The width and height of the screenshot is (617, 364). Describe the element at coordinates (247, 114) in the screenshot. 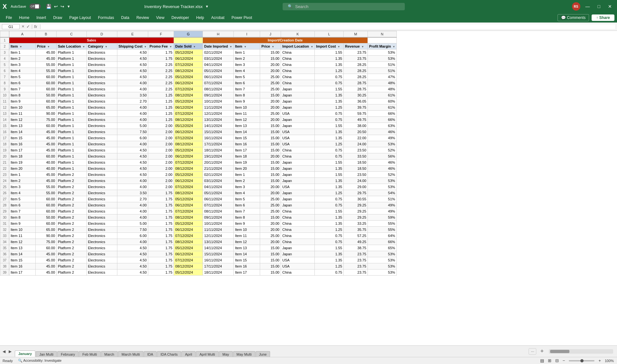

I see `cell-i: Item 11` at that location.